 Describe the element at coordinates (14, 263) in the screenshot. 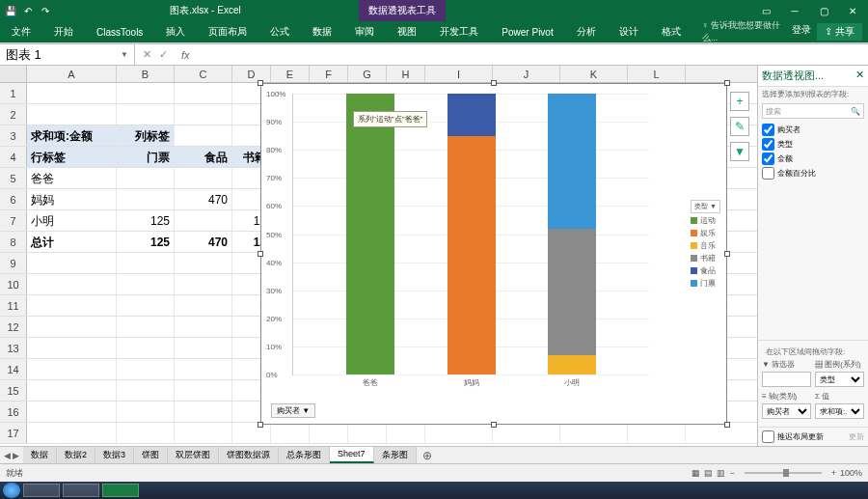

I see `row-header: 9` at that location.